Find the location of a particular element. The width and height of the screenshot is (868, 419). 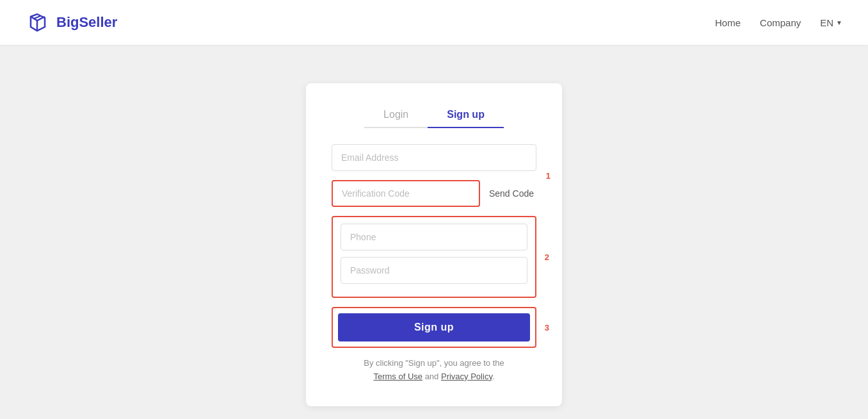

chevron-down-icon: ▼ is located at coordinates (839, 23).